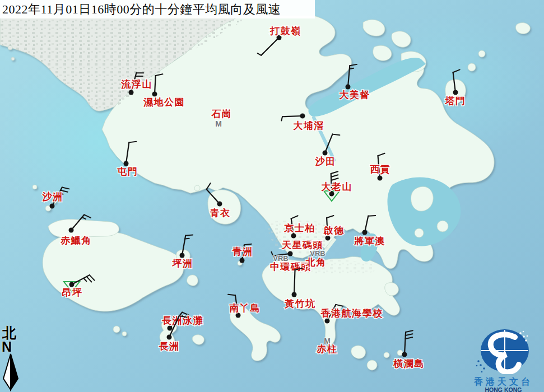 The image size is (544, 392). I want to click on station-label: 啟德, so click(334, 231).